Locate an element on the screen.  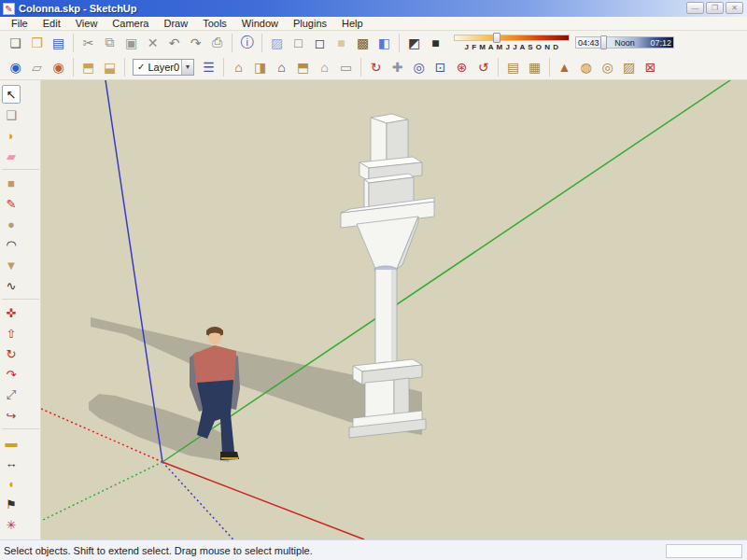
shadow-settings-icon: ◩ is located at coordinates (415, 43).